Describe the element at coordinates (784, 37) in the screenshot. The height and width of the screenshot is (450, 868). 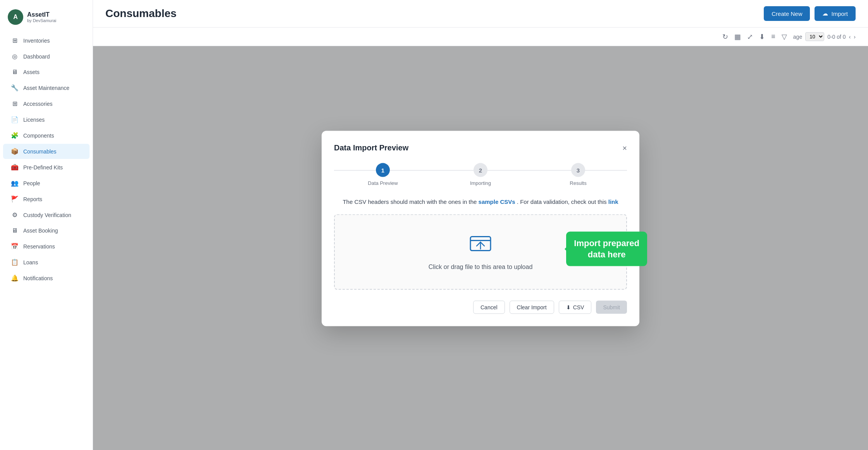
I see `filter-icon: ▽` at that location.